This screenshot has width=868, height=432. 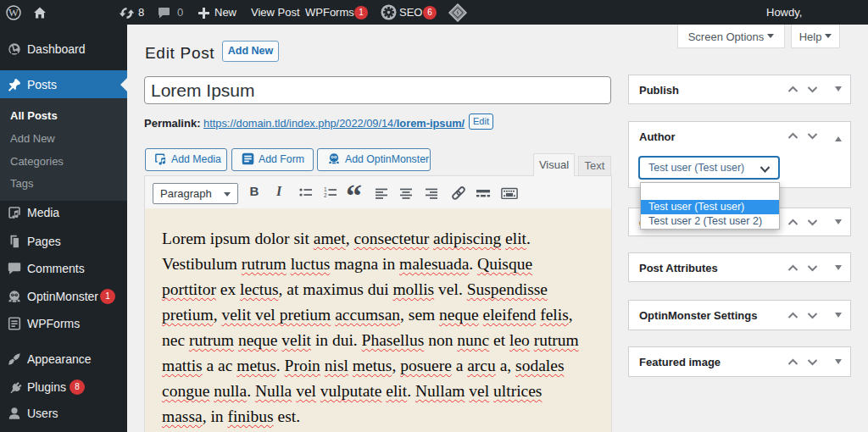 I want to click on svg-text: W, so click(x=14, y=13).